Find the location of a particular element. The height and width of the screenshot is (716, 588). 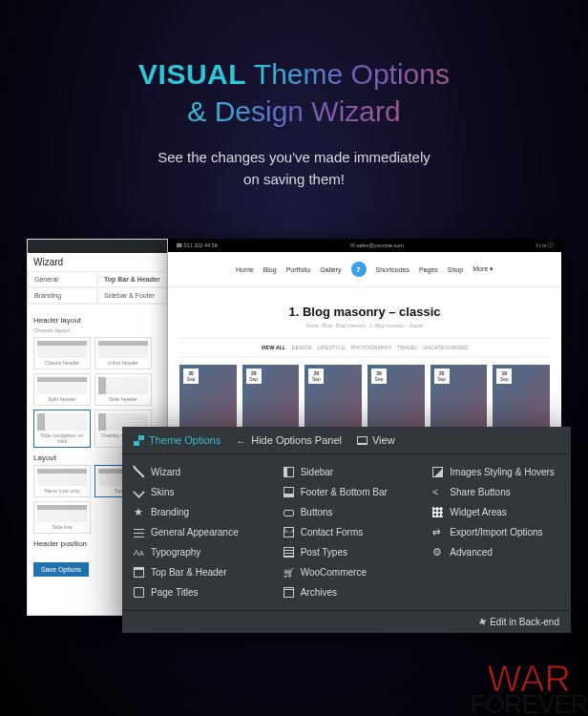

options-item: Buttons is located at coordinates (347, 512).